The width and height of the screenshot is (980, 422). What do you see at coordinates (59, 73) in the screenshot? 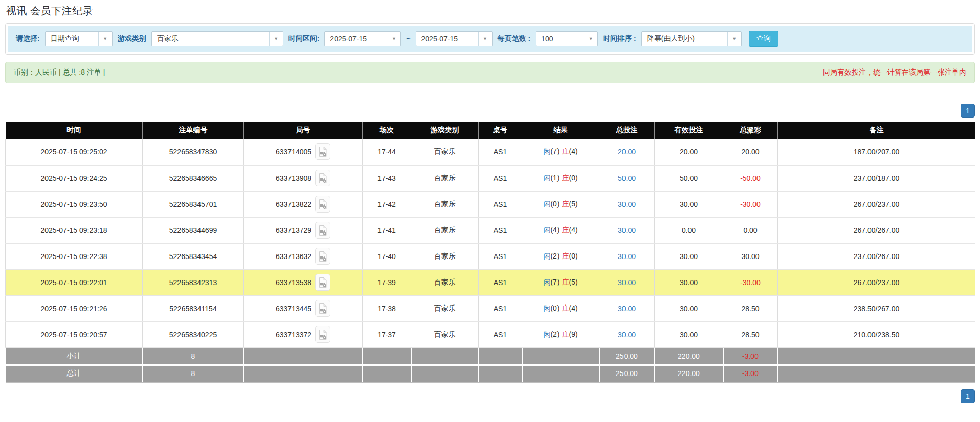
I see `summary-currency-total: 币别：人民币 | 总共 :8 注单 |` at bounding box center [59, 73].